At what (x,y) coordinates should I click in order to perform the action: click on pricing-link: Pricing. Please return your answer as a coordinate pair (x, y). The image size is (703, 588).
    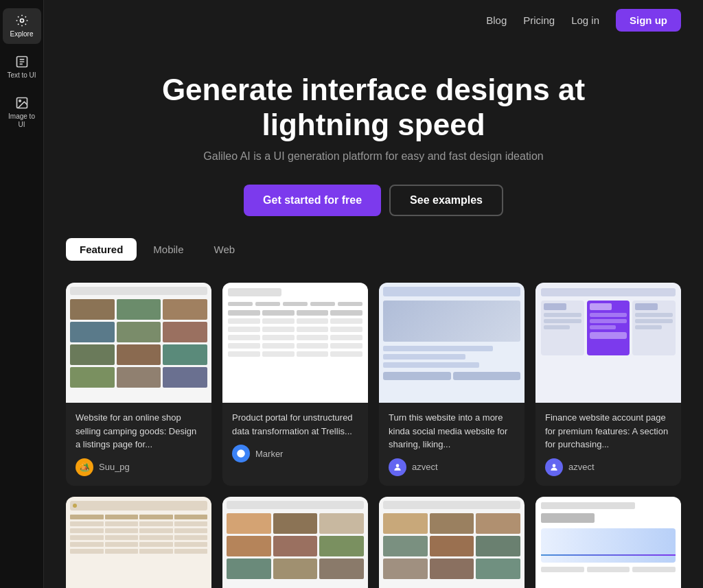
    Looking at the image, I should click on (539, 21).